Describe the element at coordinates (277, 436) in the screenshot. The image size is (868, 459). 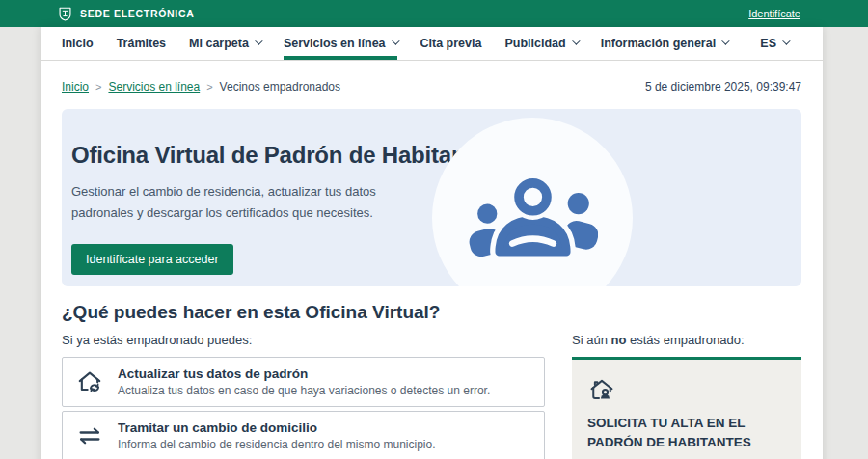
I see `card-text: Tramitar un cambio de domicilio Informa …` at that location.